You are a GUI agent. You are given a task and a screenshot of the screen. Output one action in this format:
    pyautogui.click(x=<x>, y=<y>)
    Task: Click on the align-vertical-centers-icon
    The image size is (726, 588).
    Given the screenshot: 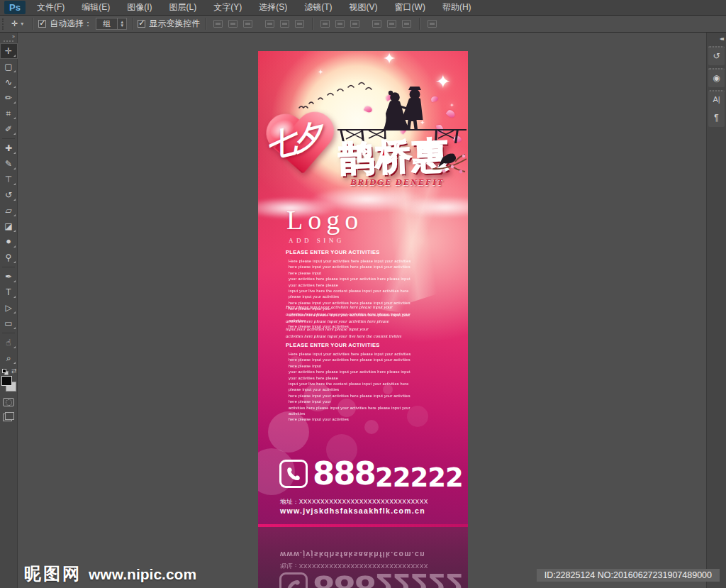 What is the action you would take?
    pyautogui.click(x=233, y=24)
    